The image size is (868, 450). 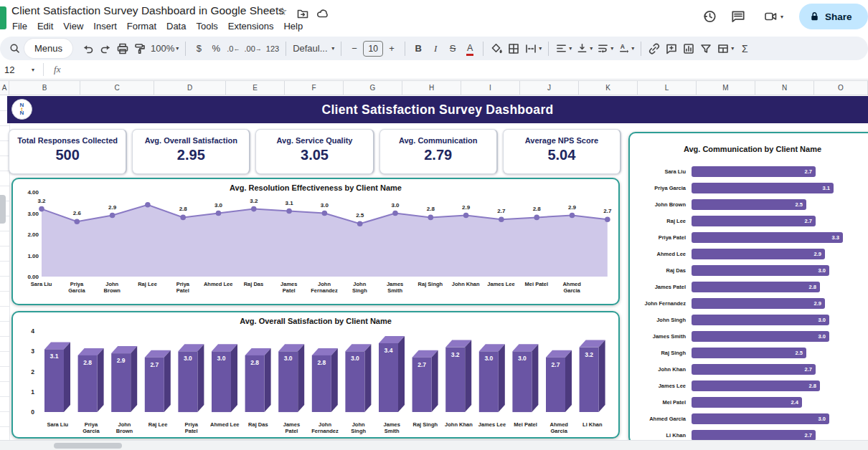 I want to click on number-format-icon: 123, so click(x=273, y=49).